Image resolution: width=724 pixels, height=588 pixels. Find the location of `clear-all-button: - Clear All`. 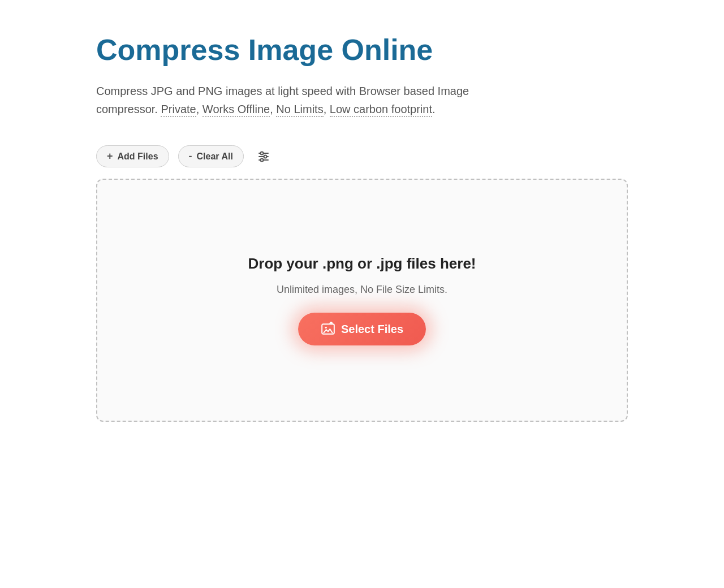

clear-all-button: - Clear All is located at coordinates (211, 156).